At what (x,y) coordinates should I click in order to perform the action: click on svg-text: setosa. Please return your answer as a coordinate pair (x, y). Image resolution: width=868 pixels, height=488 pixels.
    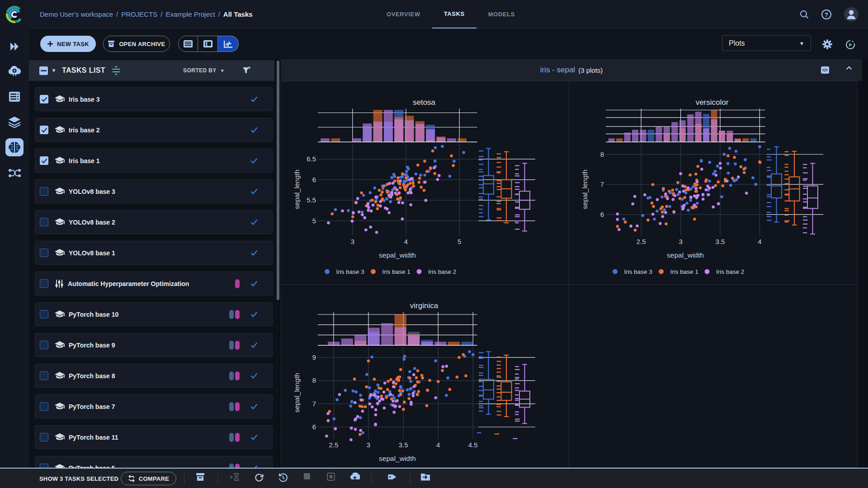
    Looking at the image, I should click on (424, 102).